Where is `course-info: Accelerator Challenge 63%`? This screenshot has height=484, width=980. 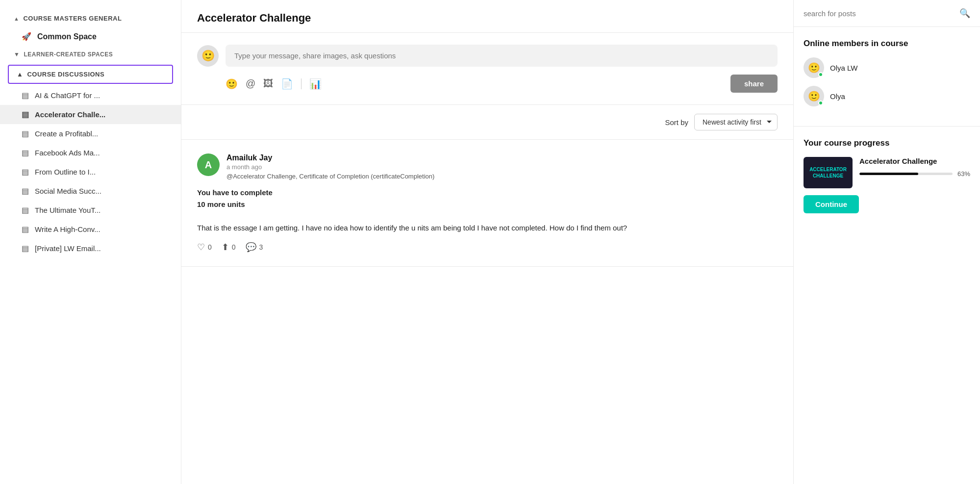 course-info: Accelerator Challenge 63% is located at coordinates (915, 167).